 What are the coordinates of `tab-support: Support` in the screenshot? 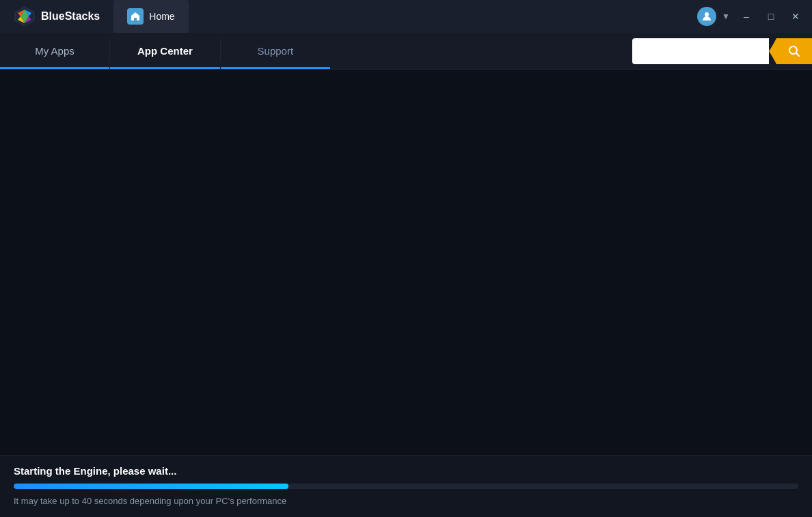 It's located at (275, 51).